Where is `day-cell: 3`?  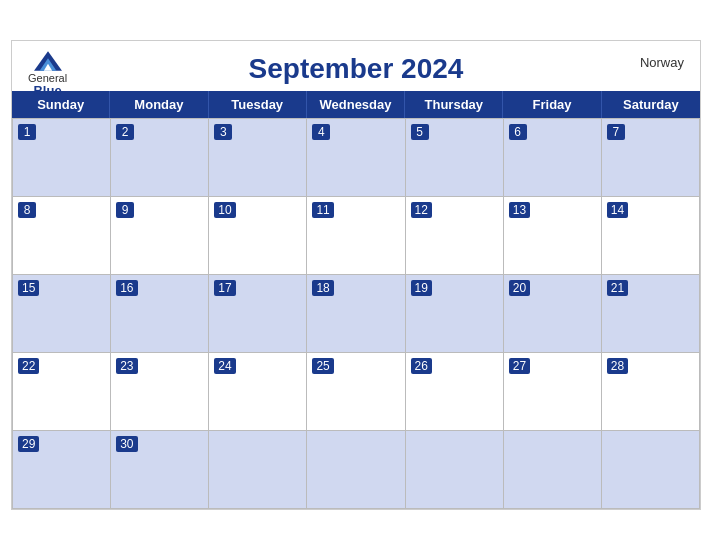
day-cell: 3 is located at coordinates (258, 157).